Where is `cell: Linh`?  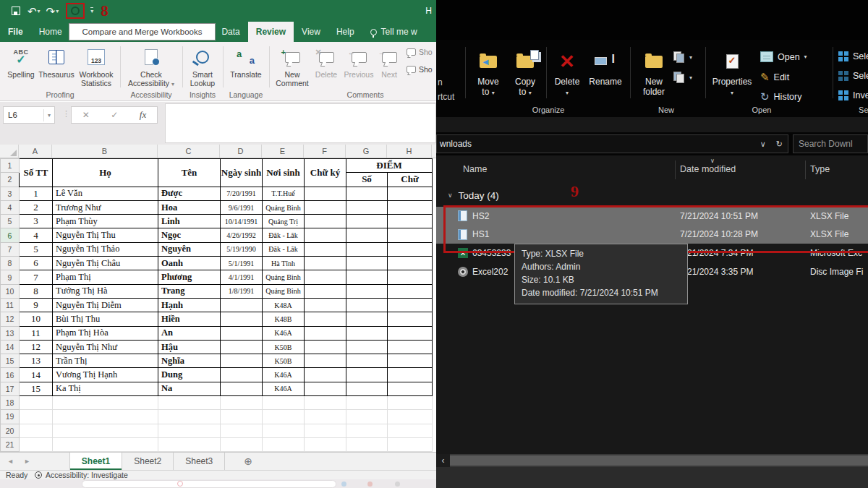
cell: Linh is located at coordinates (190, 221).